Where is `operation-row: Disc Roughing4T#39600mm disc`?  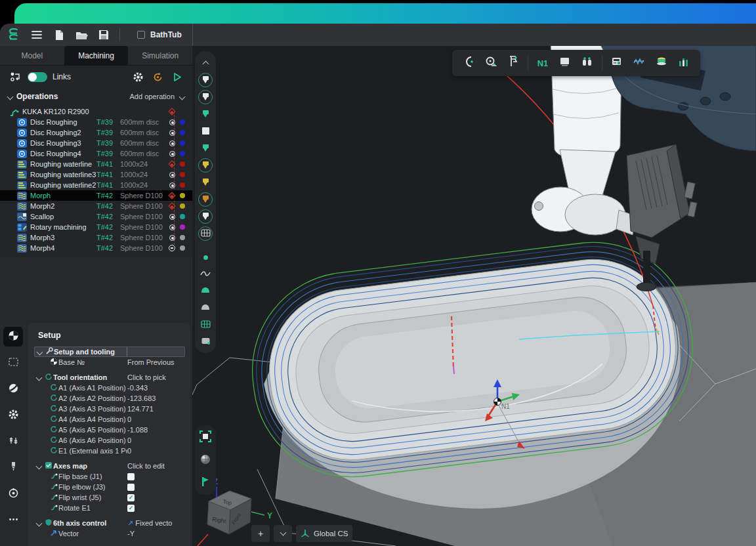
operation-row: Disc Roughing4T#39600mm disc is located at coordinates (96, 154).